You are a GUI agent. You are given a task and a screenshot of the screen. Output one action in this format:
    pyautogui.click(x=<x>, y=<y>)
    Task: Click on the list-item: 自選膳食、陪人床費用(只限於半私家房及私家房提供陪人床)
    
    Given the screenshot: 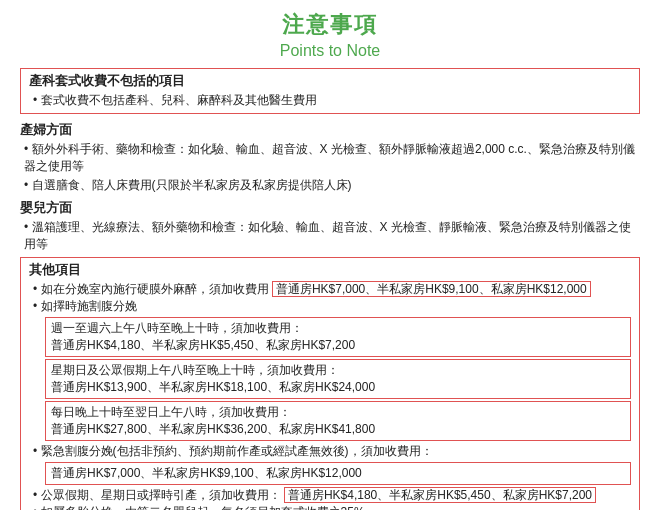 What is the action you would take?
    pyautogui.click(x=332, y=186)
    